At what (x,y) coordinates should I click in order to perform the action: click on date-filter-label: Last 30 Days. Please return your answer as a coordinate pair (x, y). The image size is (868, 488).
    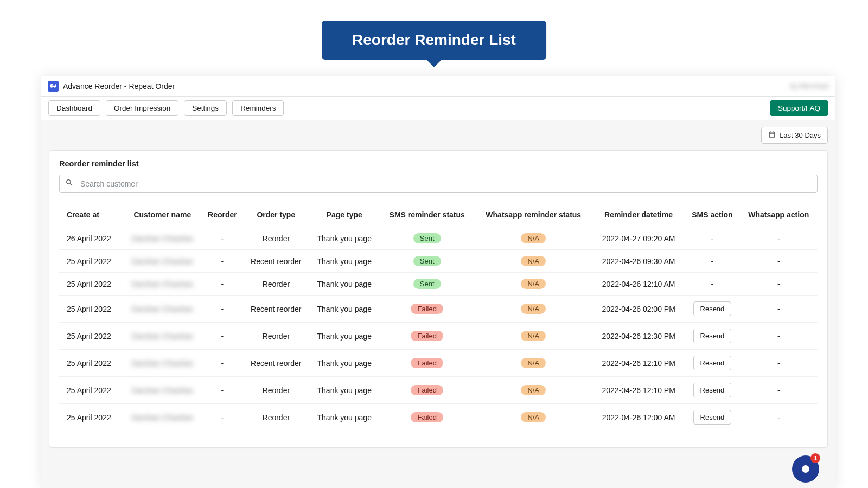
    Looking at the image, I should click on (800, 136).